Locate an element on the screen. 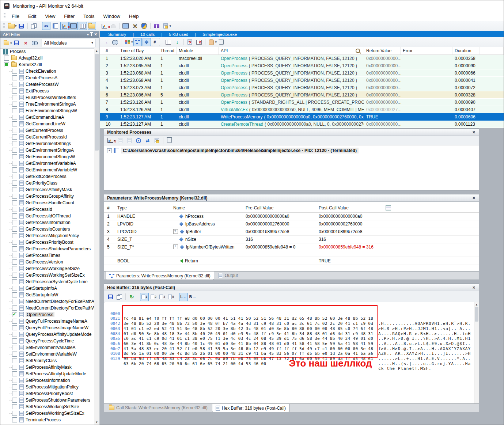 This screenshot has width=504, height=425. properties-button is located at coordinates (157, 141).